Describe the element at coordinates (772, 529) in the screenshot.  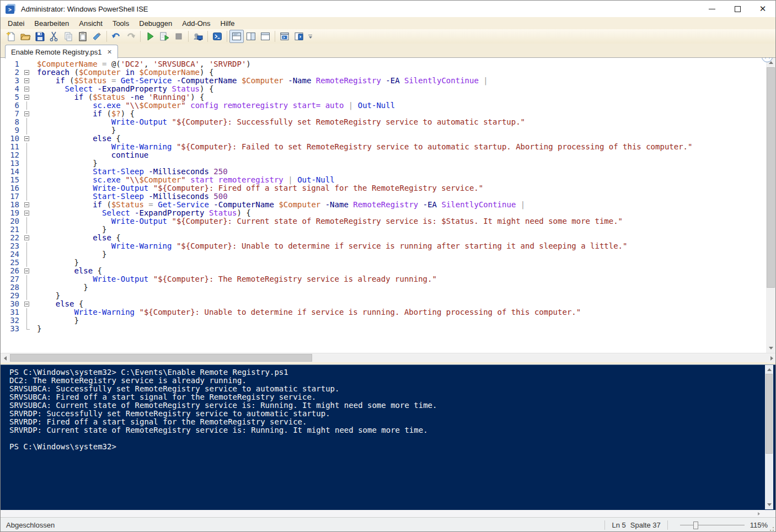
I see `resize-grip` at that location.